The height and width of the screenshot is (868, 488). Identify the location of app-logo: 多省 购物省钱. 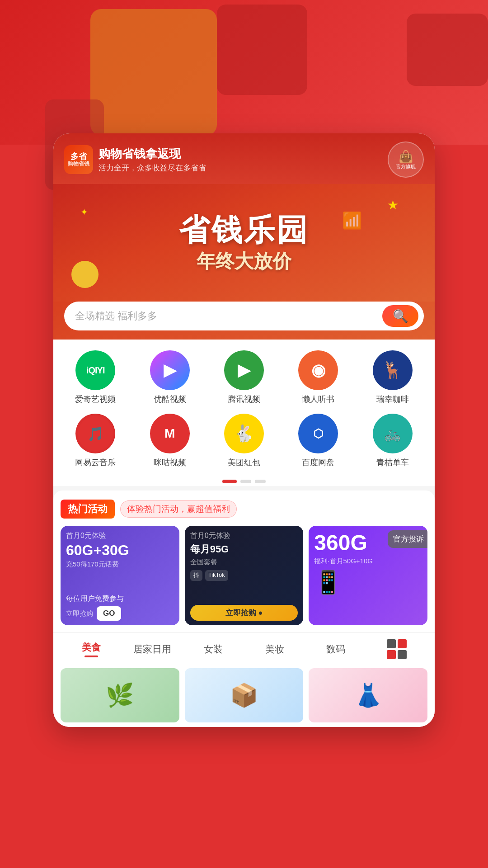
(79, 160).